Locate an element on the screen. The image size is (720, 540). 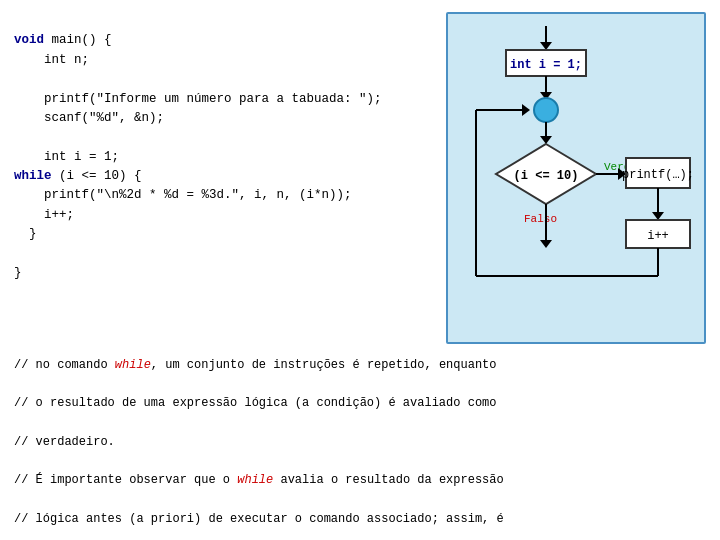
code-line-8: i++; is located at coordinates (225, 216).